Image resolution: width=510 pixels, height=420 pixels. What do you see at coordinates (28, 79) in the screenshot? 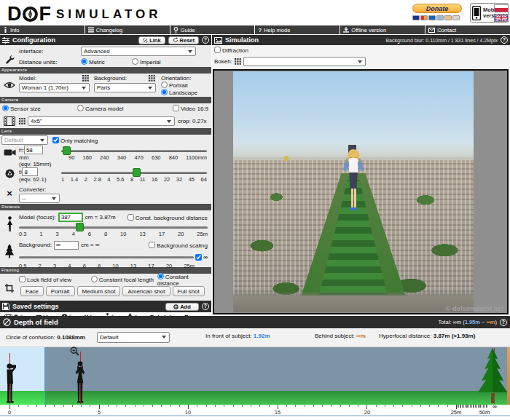
I see `model-label: Model:` at bounding box center [28, 79].